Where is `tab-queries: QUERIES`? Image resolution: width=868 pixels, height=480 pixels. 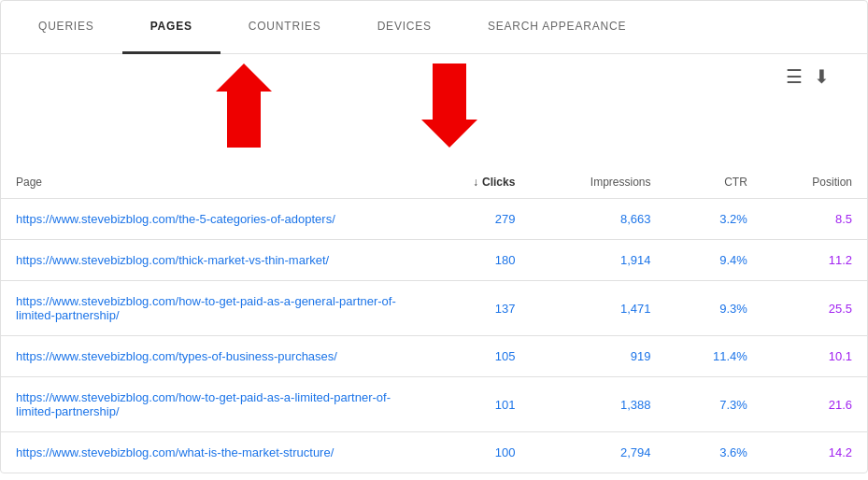 tab-queries: QUERIES is located at coordinates (66, 28).